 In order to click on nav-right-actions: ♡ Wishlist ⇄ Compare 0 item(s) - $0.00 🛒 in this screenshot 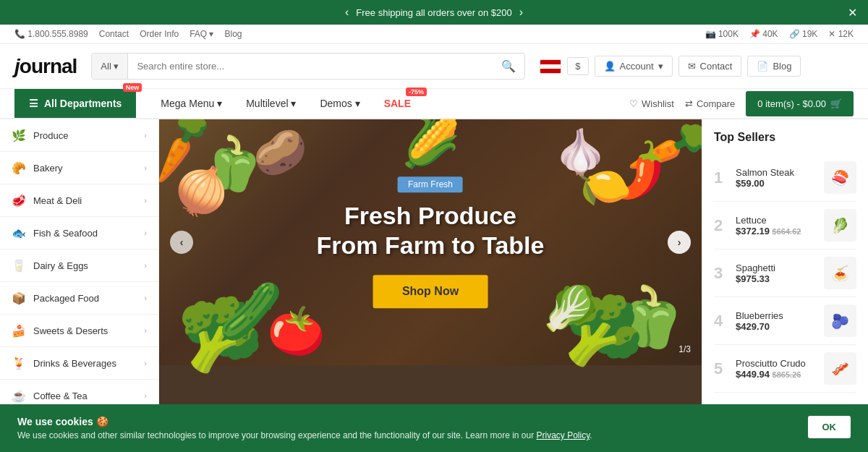, I will do `click(741, 104)`.